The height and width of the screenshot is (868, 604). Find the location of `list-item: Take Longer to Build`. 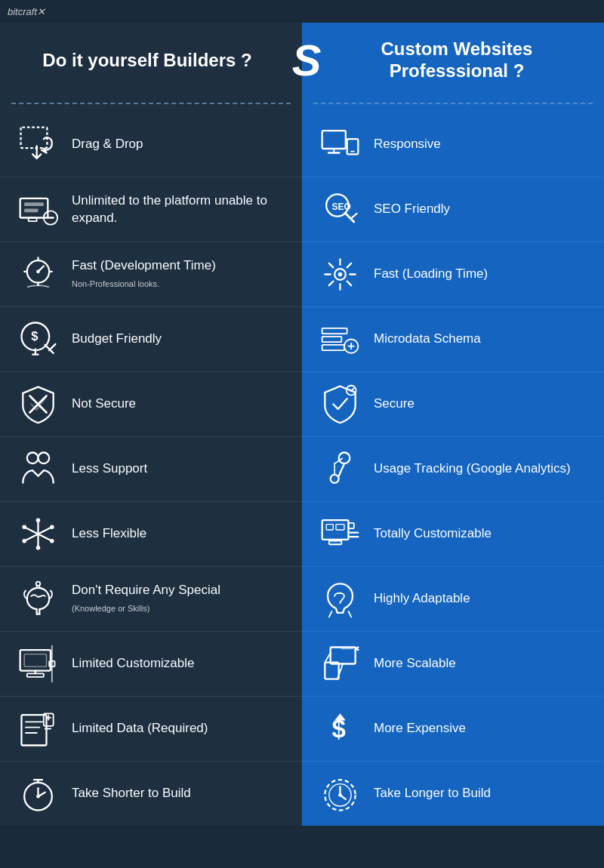

list-item: Take Longer to Build is located at coordinates (453, 794).